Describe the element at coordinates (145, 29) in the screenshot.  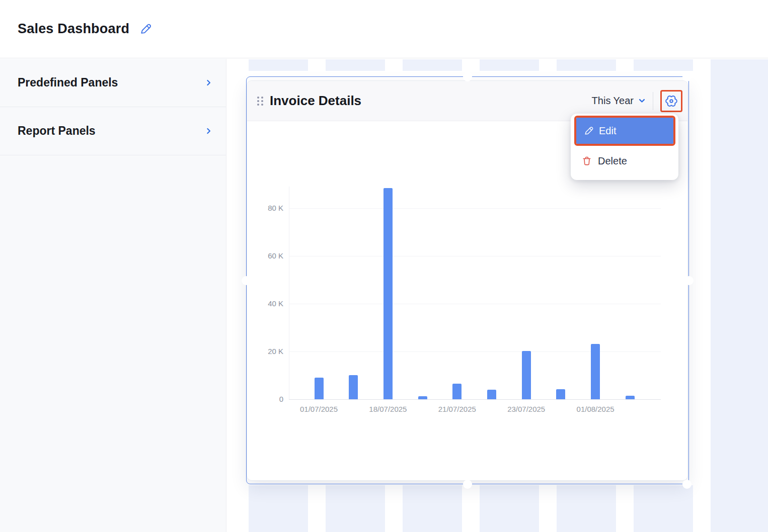
I see `edit-pencil-icon` at that location.